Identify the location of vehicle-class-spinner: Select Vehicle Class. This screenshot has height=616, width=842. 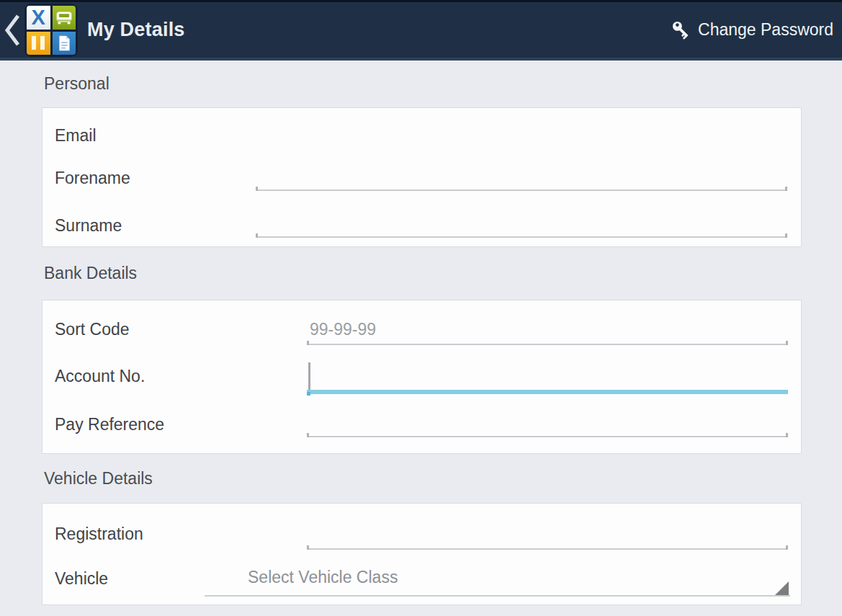
(497, 579).